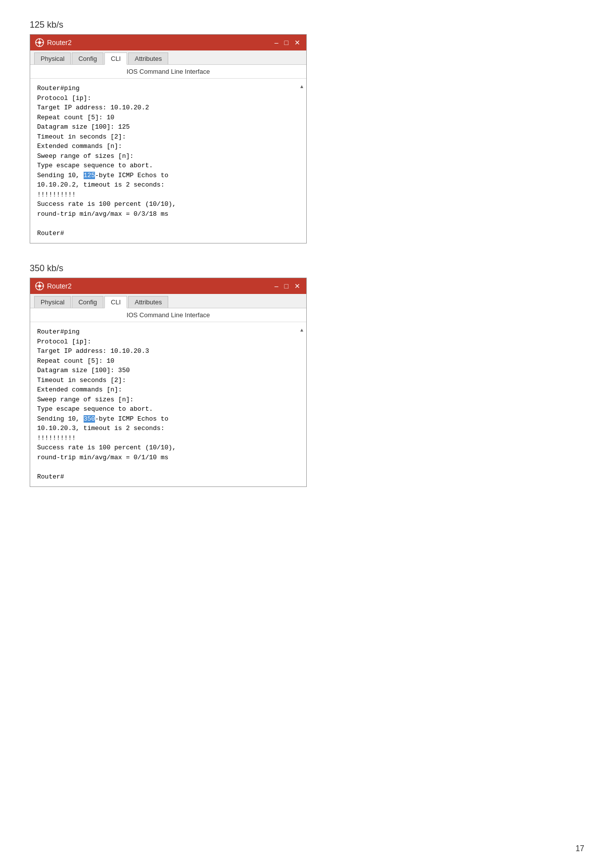 The width and height of the screenshot is (614, 868). What do you see at coordinates (168, 57) in the screenshot?
I see `tab-bar-1: Physical Config CLI Attributes` at bounding box center [168, 57].